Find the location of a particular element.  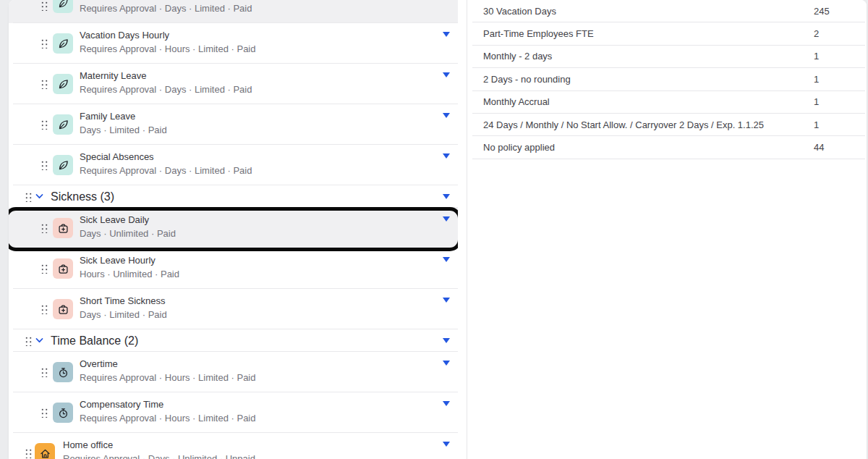

absence-row-short-time-sickness: Short Time Sickness Days · Limited · Pai… is located at coordinates (233, 309).